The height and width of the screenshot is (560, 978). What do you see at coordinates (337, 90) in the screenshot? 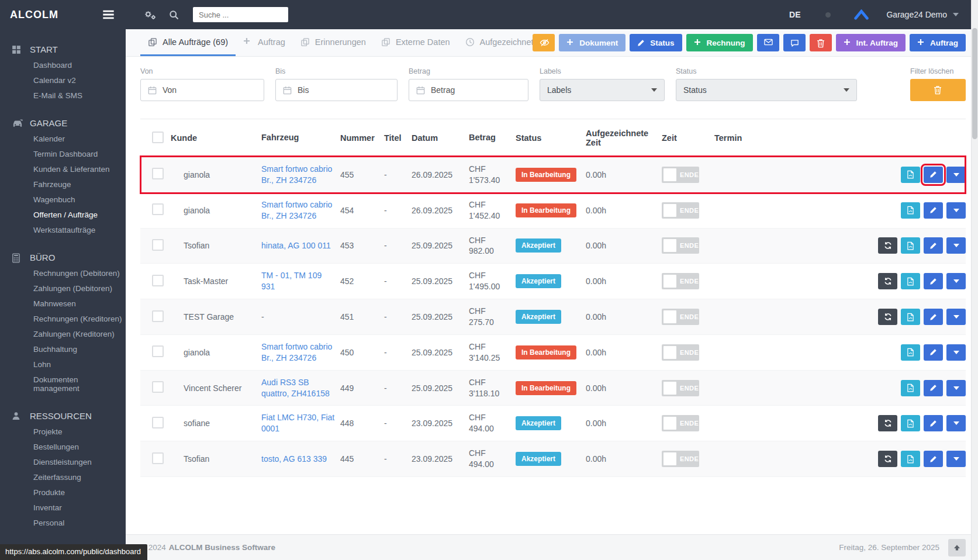
I see `bis-date-input: Bis` at bounding box center [337, 90].